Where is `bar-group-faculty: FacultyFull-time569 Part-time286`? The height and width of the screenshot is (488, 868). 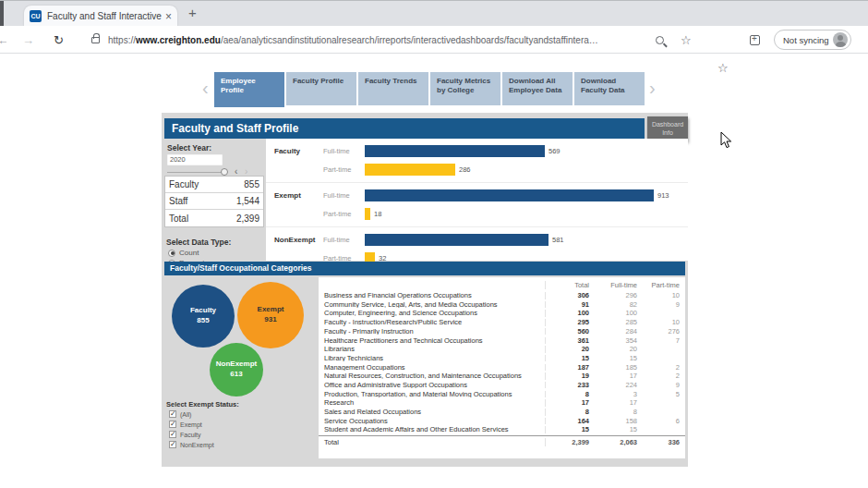
bar-group-faculty: FacultyFull-time569 Part-time286 is located at coordinates (476, 161).